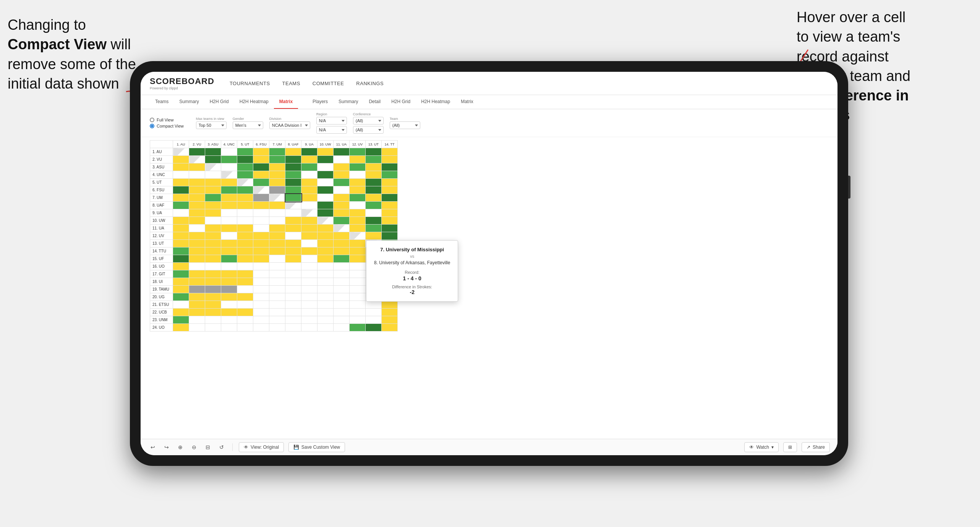  I want to click on filter-region-select1: N/A, so click(332, 121).